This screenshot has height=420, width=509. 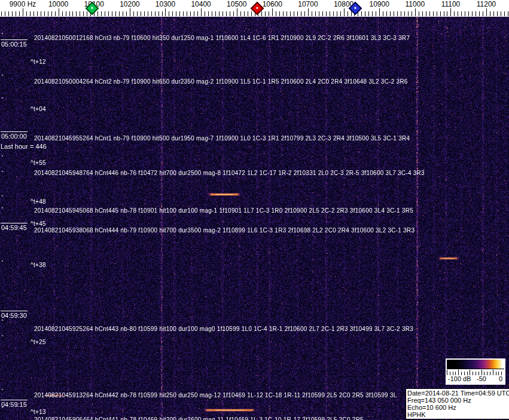 I want to click on info-line: HPHK, so click(x=458, y=415).